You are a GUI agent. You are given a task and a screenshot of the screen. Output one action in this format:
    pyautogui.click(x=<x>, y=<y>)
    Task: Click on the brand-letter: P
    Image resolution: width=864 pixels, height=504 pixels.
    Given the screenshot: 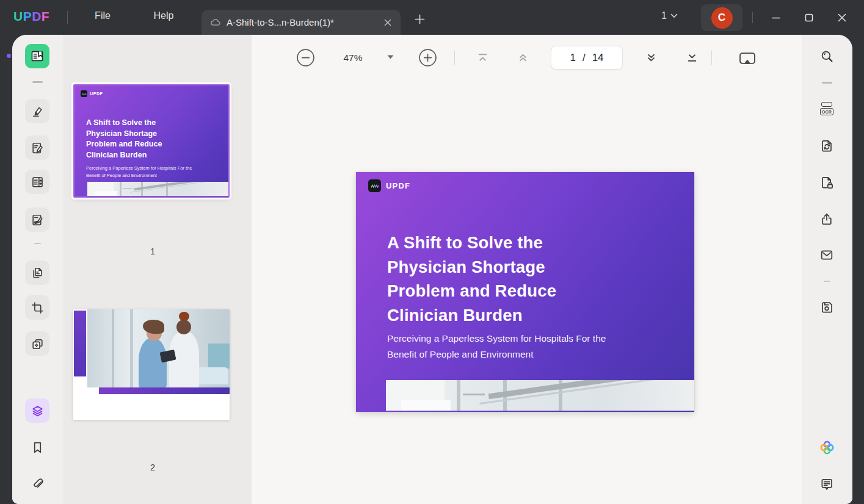 What is the action you would take?
    pyautogui.click(x=28, y=16)
    